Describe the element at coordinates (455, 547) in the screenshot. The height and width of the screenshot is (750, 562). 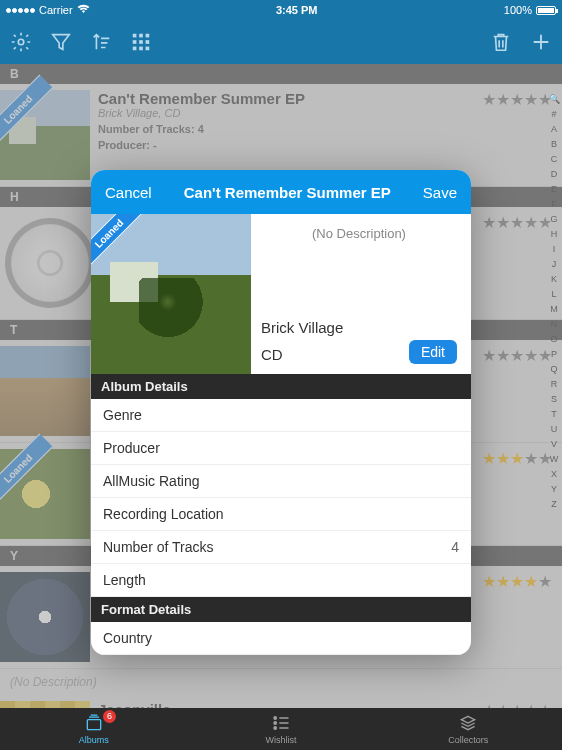
I see `detail-value: 4` at that location.